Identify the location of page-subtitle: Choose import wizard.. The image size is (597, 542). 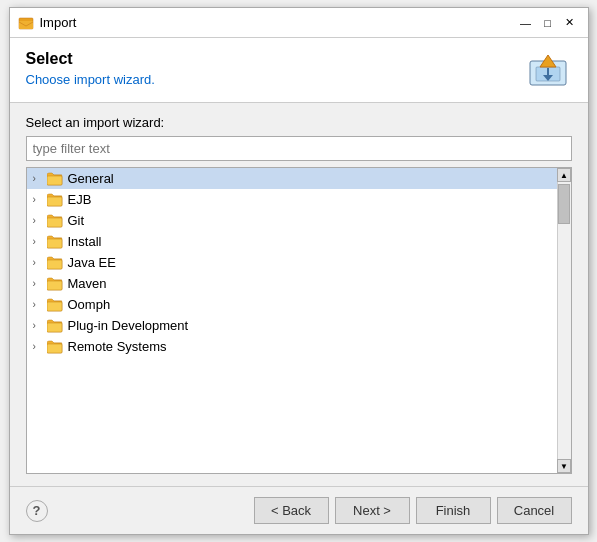
(275, 80).